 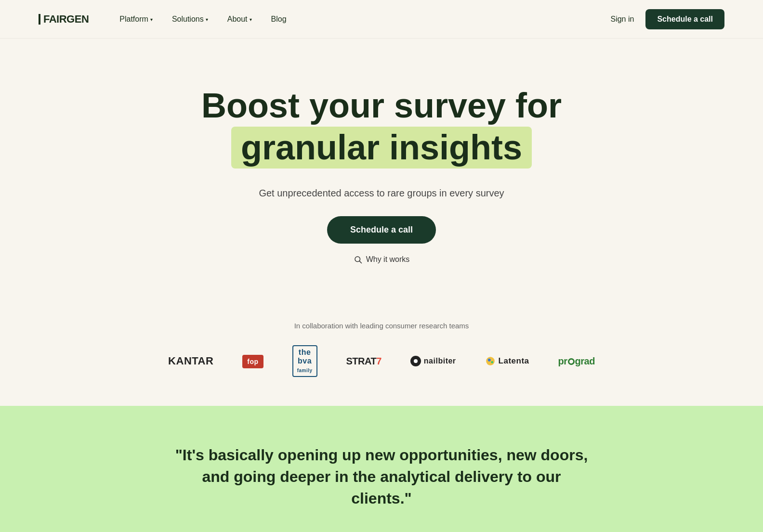 I want to click on logo-strat7: STRAT7, so click(x=364, y=361).